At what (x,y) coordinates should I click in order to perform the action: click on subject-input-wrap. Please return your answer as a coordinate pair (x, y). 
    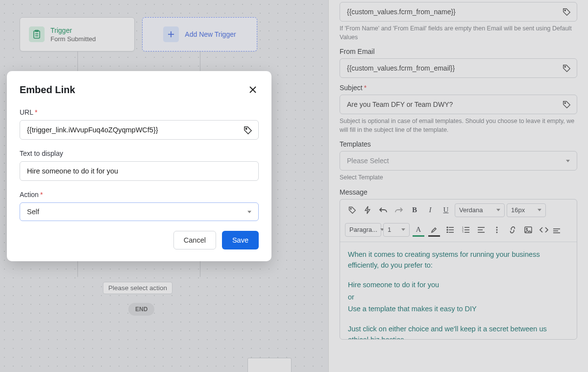
    Looking at the image, I should click on (459, 104).